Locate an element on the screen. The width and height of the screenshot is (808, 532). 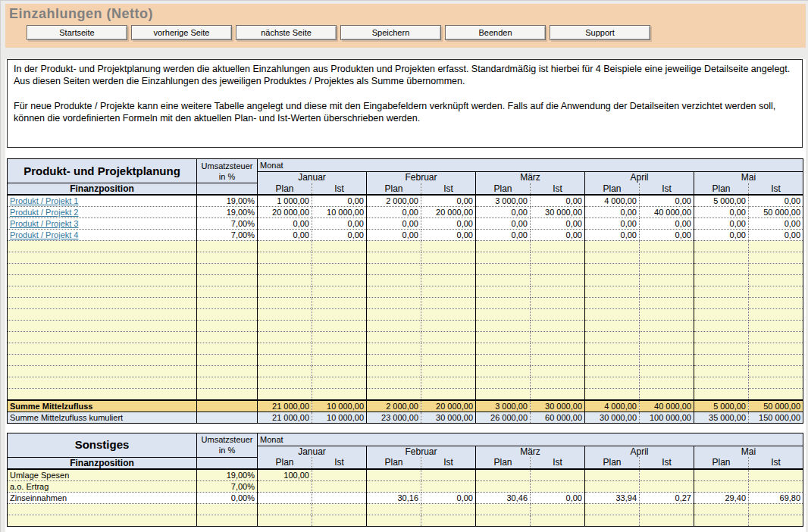
value-cell: 69,80 is located at coordinates (776, 497).